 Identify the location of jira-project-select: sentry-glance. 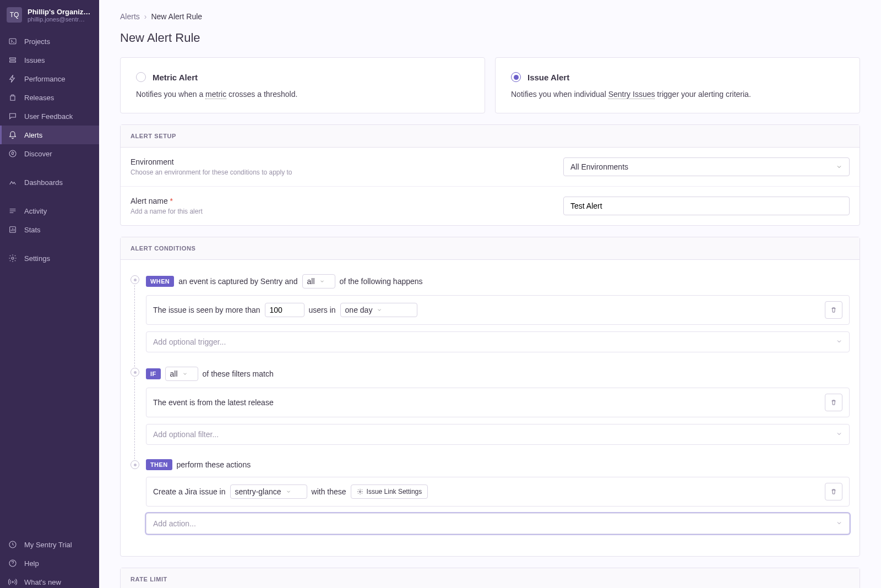
(269, 492).